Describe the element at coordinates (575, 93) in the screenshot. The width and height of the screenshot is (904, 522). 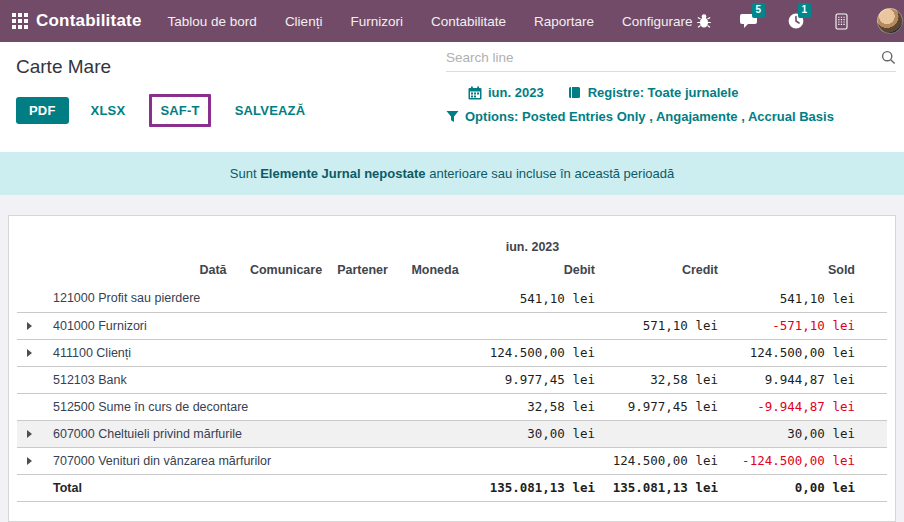
I see `book-icon` at that location.